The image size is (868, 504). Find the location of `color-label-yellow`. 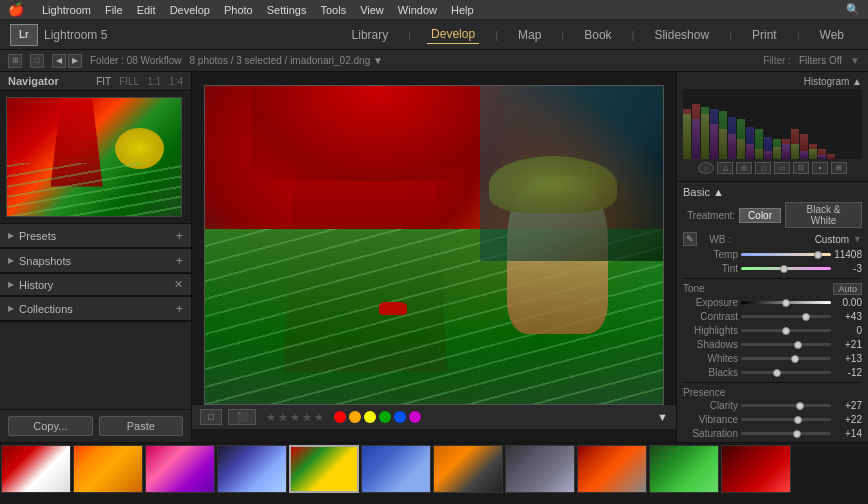

color-label-yellow is located at coordinates (370, 417).